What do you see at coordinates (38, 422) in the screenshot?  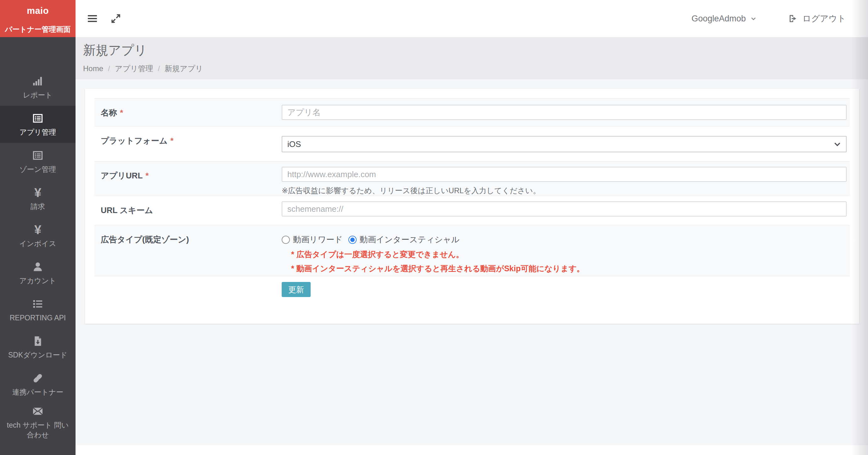 I see `sidebar-item-tech-support: tech サポート 問い合わせ` at bounding box center [38, 422].